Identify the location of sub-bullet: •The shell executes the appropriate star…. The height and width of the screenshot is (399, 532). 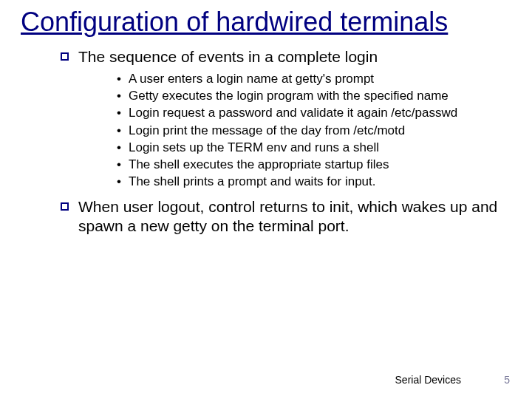
(314, 164).